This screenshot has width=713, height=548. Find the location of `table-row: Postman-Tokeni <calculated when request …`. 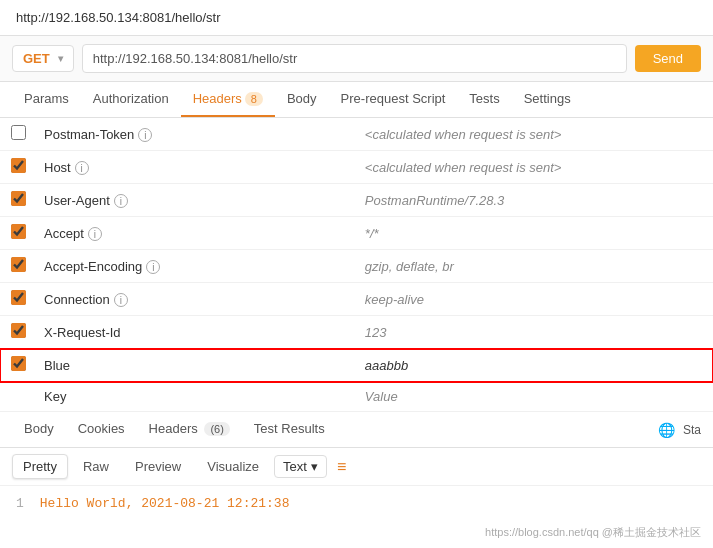

table-row: Postman-Tokeni <calculated when request … is located at coordinates (356, 134).